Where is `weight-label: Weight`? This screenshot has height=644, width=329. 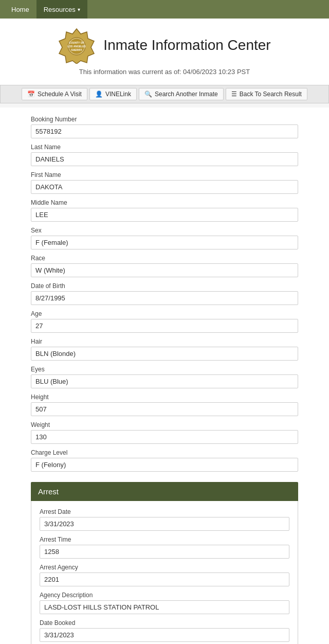 weight-label: Weight is located at coordinates (164, 425).